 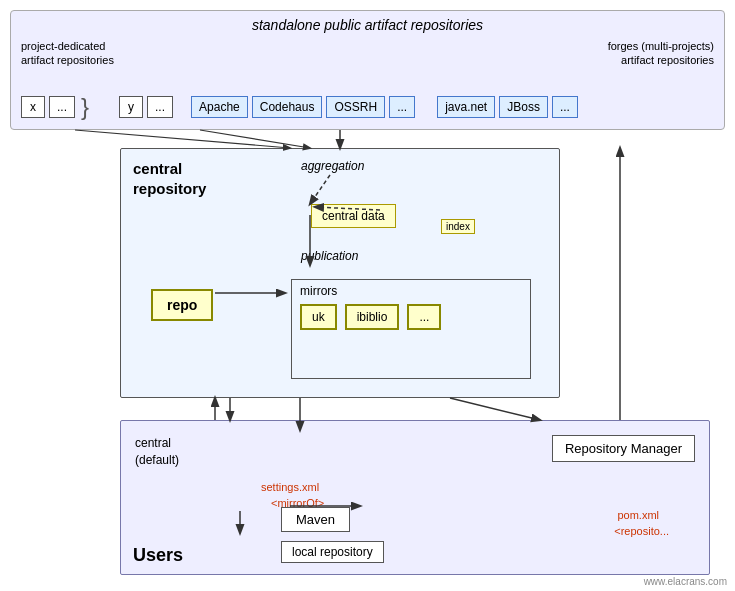 What do you see at coordinates (182, 305) in the screenshot?
I see `repo-yellow-box: repo` at bounding box center [182, 305].